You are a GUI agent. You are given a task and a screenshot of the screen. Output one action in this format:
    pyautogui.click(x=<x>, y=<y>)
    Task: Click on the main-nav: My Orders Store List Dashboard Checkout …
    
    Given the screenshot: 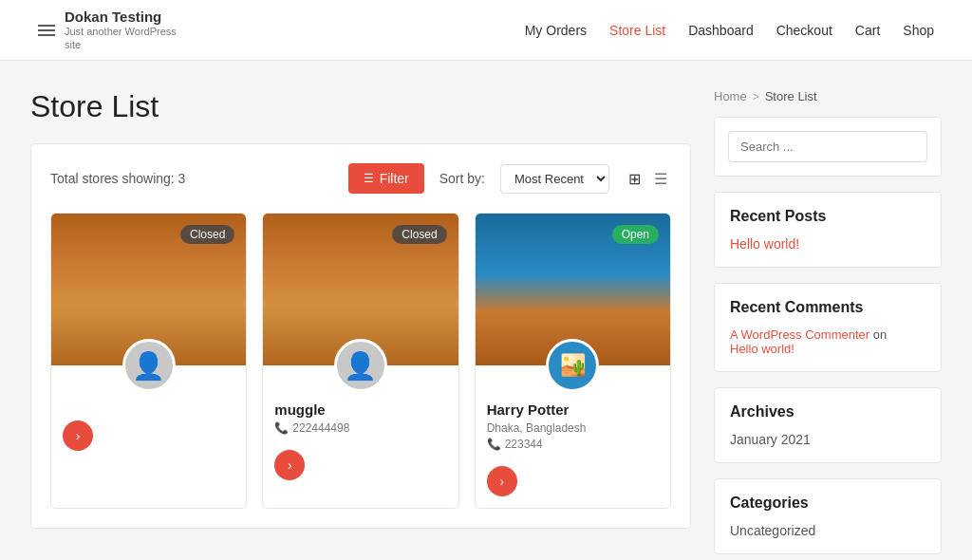 What is the action you would take?
    pyautogui.click(x=729, y=30)
    